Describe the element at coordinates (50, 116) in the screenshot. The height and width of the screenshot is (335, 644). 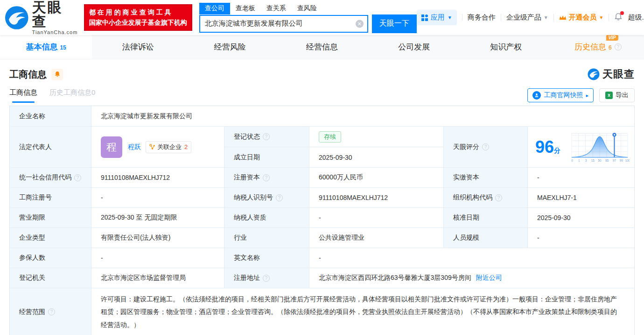
I see `field-label: 企业名称` at that location.